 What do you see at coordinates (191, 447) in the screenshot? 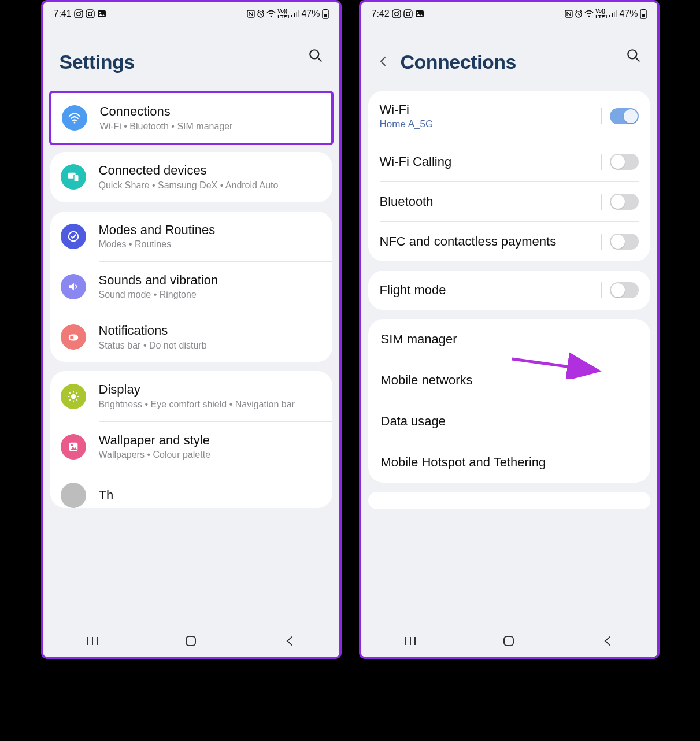
I see `settings-item-wallpaper: Wallpaper and style Wallpapers • Colour …` at bounding box center [191, 447].